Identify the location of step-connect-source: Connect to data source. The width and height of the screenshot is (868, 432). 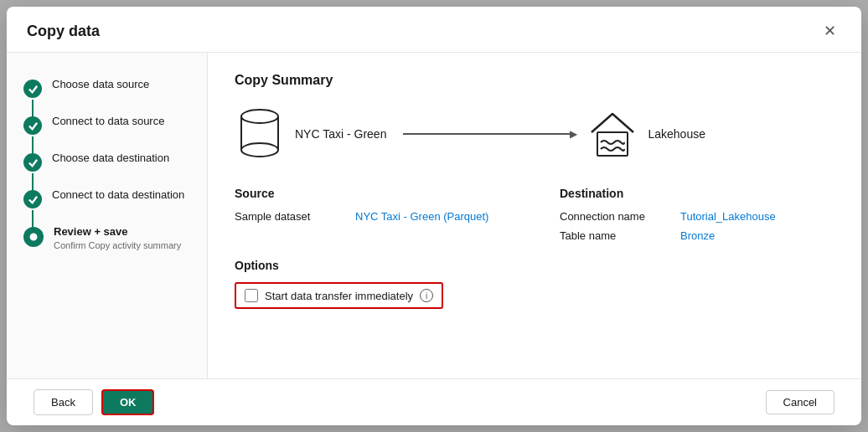
(107, 125).